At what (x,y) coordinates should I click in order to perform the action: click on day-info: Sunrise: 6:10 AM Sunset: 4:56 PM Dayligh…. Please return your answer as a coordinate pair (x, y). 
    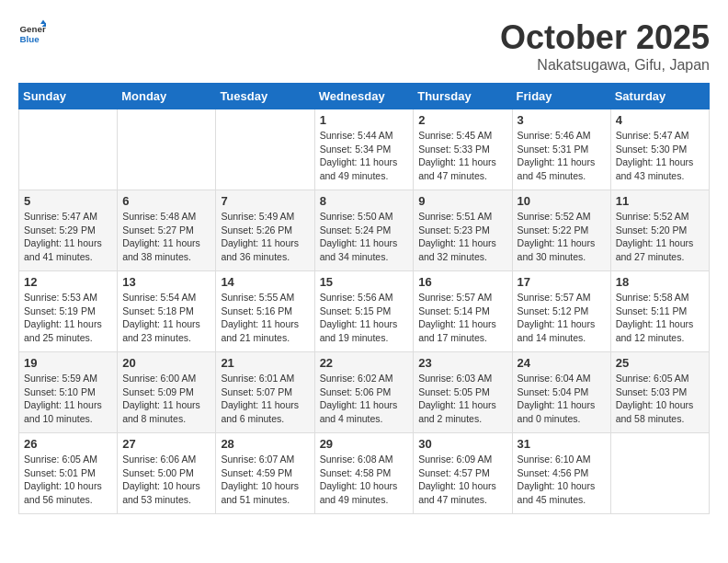
    Looking at the image, I should click on (562, 480).